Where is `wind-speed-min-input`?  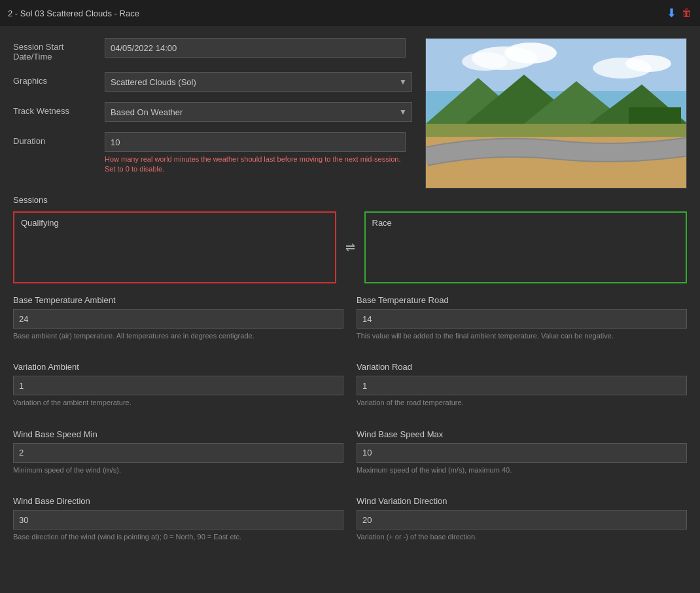 wind-speed-min-input is located at coordinates (178, 453).